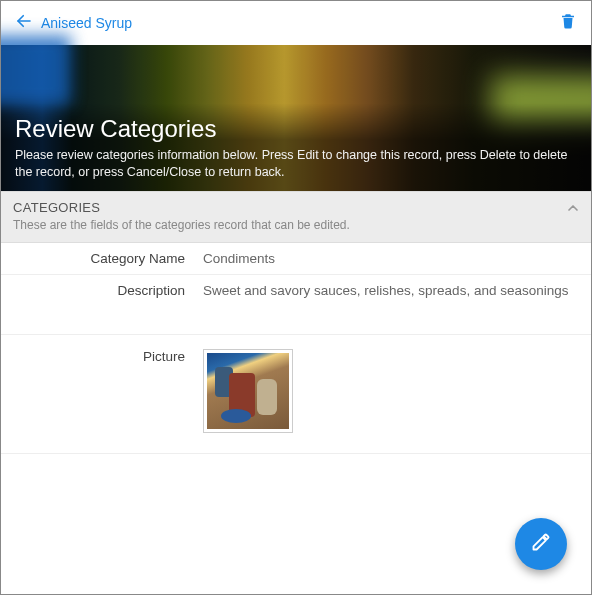 The width and height of the screenshot is (592, 595). What do you see at coordinates (248, 391) in the screenshot?
I see `picture-thumbnail` at bounding box center [248, 391].